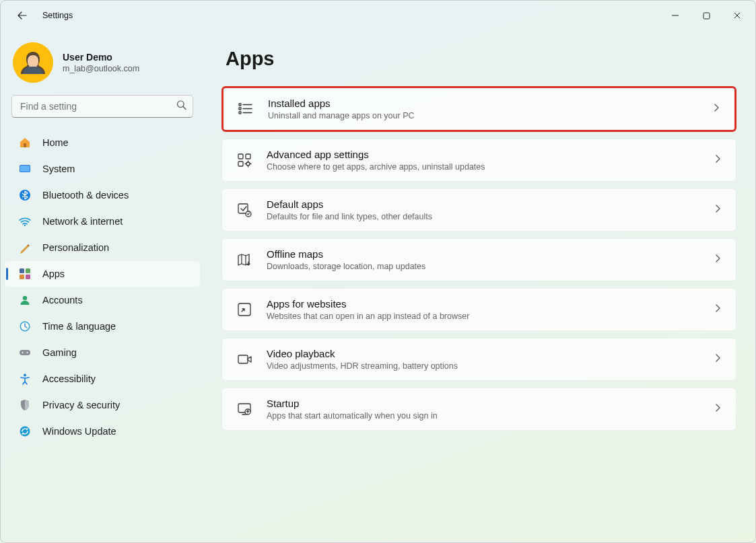 Image resolution: width=756 pixels, height=543 pixels. What do you see at coordinates (102, 195) in the screenshot?
I see `sidebar-item-bluetooth: Bluetooth & devices` at bounding box center [102, 195].